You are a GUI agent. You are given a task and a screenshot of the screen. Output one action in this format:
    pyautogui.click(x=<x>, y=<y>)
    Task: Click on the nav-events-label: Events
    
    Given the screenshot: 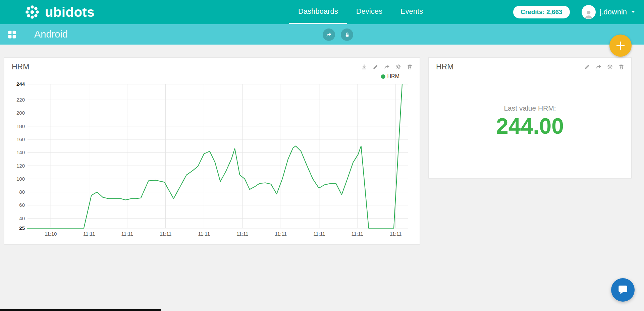 What is the action you would take?
    pyautogui.click(x=412, y=11)
    